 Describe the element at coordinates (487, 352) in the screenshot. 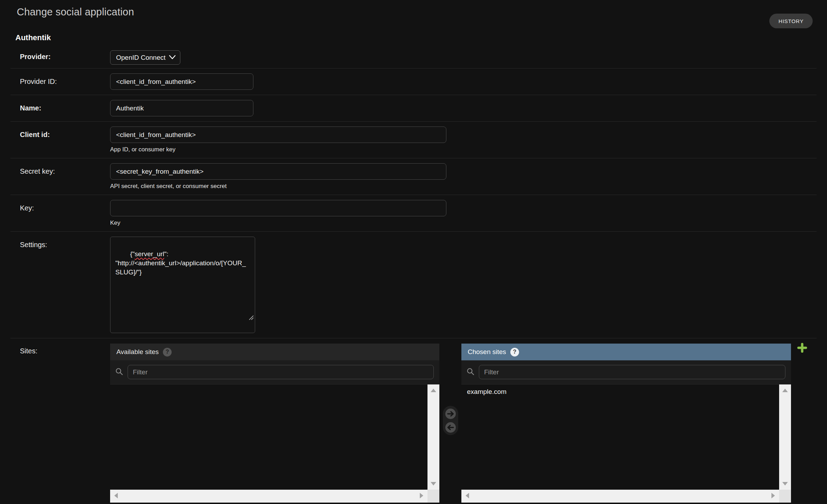

I see `chosen-sites-title: Chosen sites` at that location.